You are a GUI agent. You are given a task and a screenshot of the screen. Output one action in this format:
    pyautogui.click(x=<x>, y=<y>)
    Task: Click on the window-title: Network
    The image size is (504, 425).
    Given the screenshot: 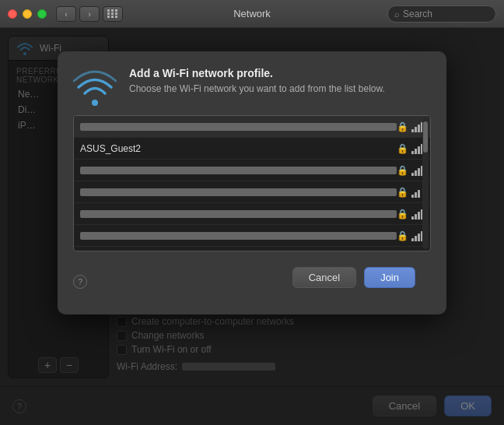 What is the action you would take?
    pyautogui.click(x=252, y=14)
    